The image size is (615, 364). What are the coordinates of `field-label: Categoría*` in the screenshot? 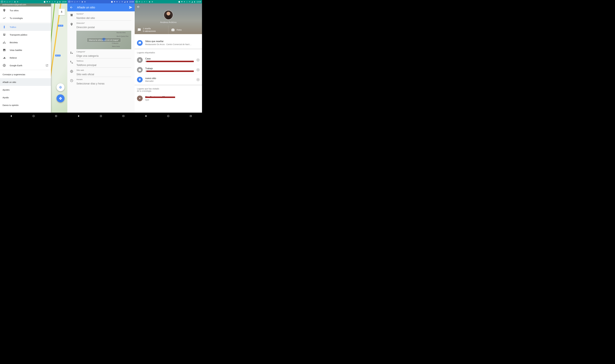 It's located at (104, 52).